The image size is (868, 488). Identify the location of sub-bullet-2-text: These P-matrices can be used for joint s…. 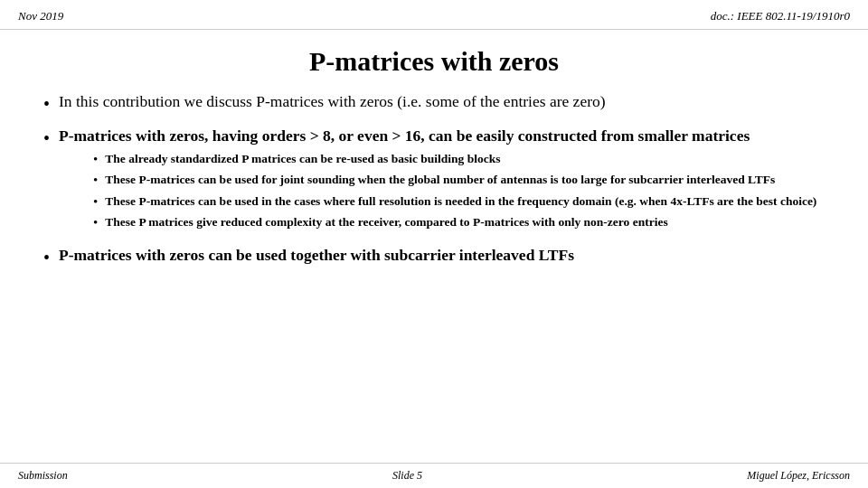
(465, 180).